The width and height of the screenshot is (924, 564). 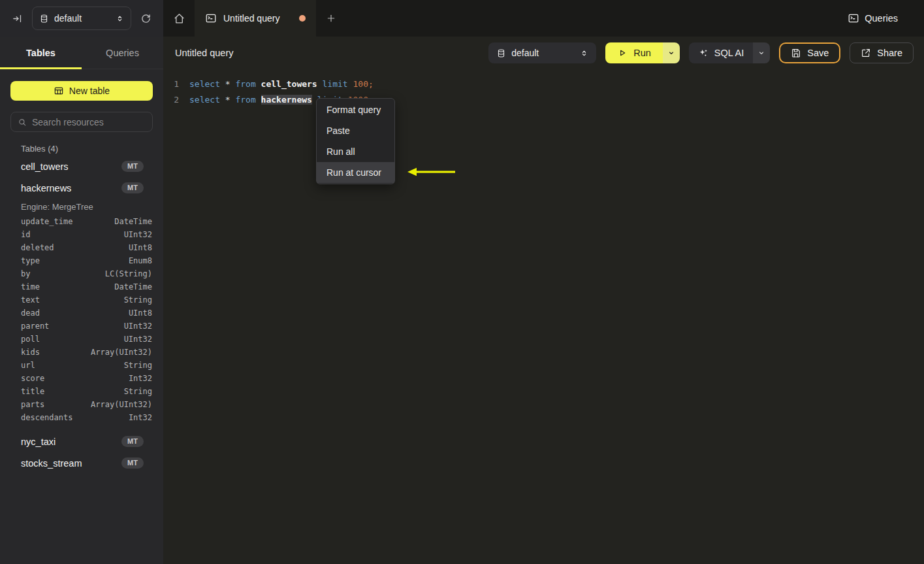 What do you see at coordinates (56, 352) in the screenshot?
I see `column-name: kids` at bounding box center [56, 352].